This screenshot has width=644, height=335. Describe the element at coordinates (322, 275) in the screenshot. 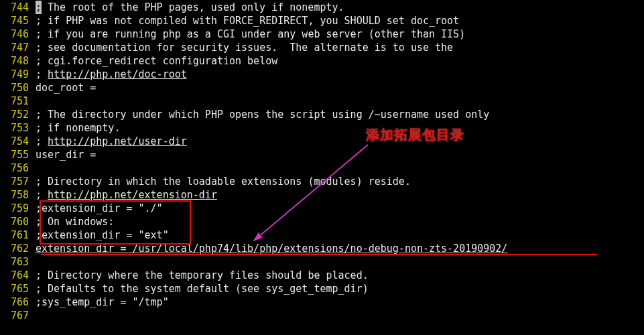

I see `code-line: 764; Directory where the temporary files…` at that location.